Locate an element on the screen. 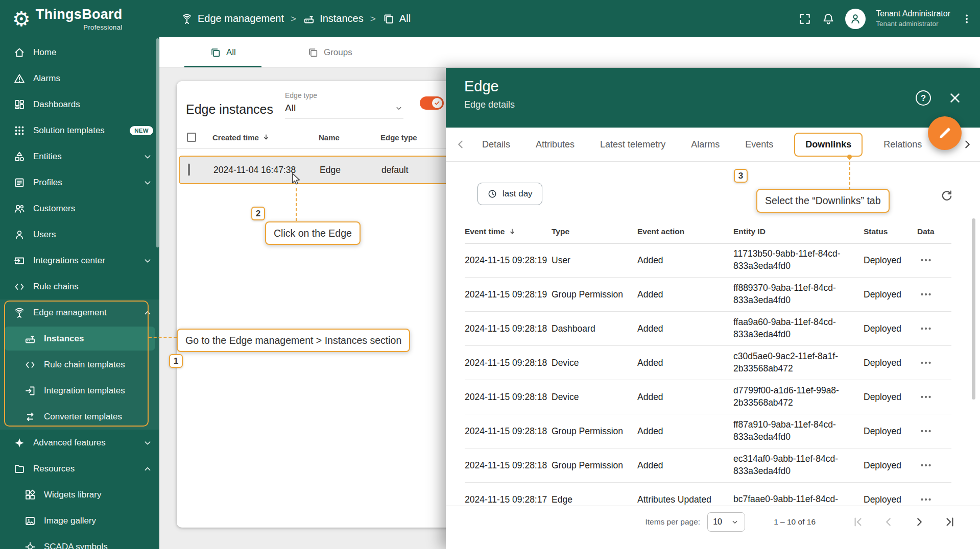 The image size is (980, 549). column-event-action: Event action is located at coordinates (685, 232).